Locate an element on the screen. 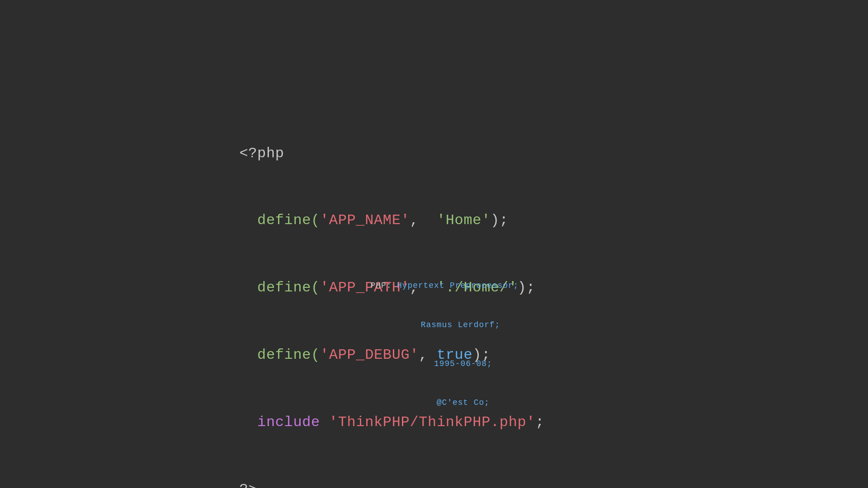  define-func-2: define( is located at coordinates (279, 287).